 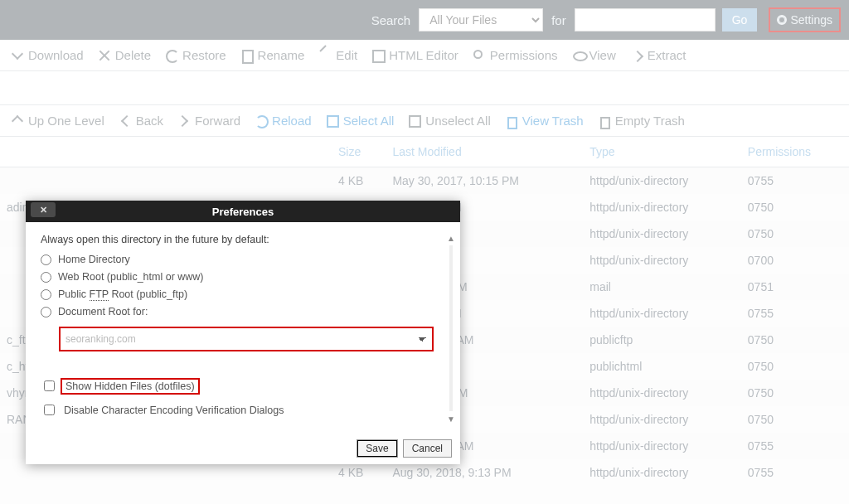 I want to click on key-icon, so click(x=479, y=56).